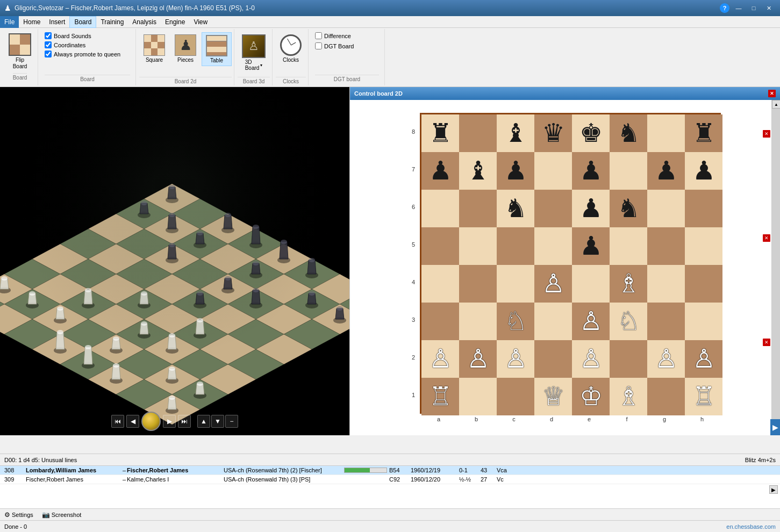 The image size is (780, 532). What do you see at coordinates (774, 490) in the screenshot?
I see `list-scroll-right: ▶` at bounding box center [774, 490].